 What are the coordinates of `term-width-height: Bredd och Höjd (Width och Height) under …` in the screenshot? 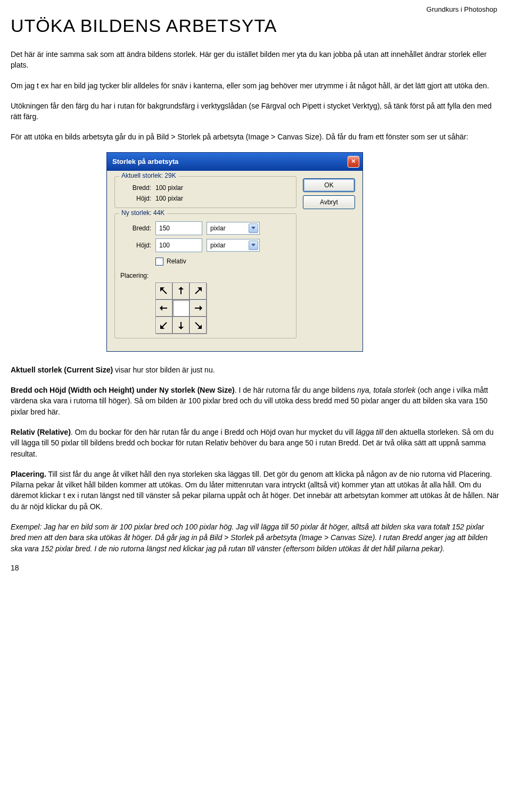 It's located at (122, 390).